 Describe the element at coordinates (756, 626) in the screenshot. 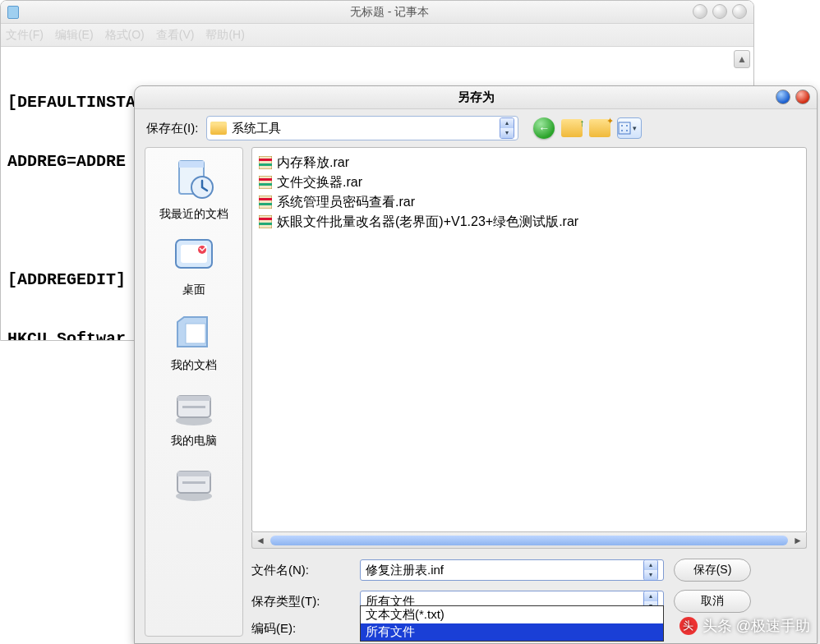

I see `watermark-text: 头条 @极速手助` at that location.